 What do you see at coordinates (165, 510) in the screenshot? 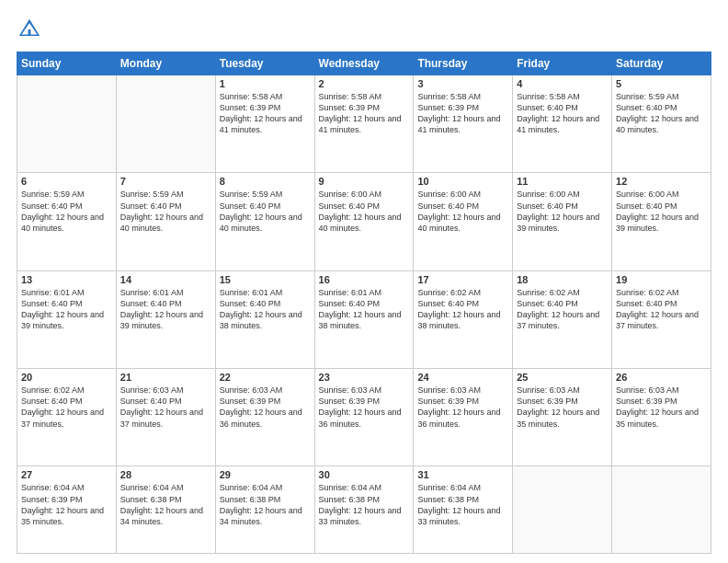
I see `table-row: 28Sunrise: 6:04 AM Sunset: 6:38 PM Dayli…` at bounding box center [165, 510].